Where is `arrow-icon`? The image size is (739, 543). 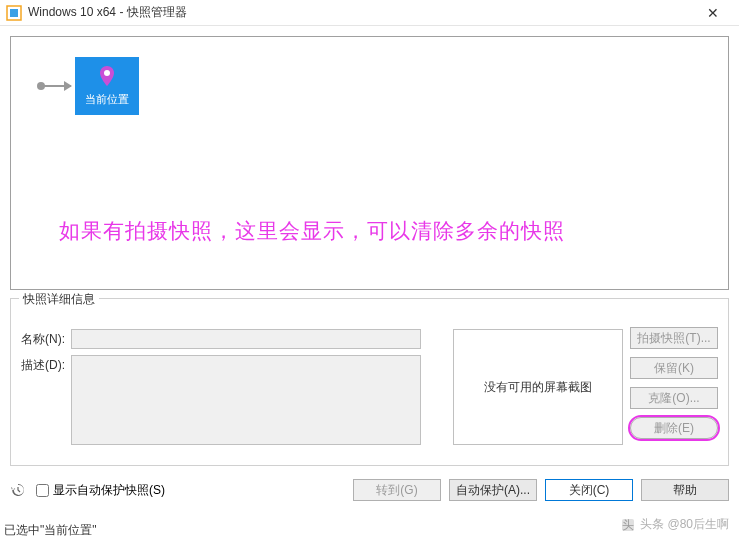
arrow-icon is located at coordinates (56, 86).